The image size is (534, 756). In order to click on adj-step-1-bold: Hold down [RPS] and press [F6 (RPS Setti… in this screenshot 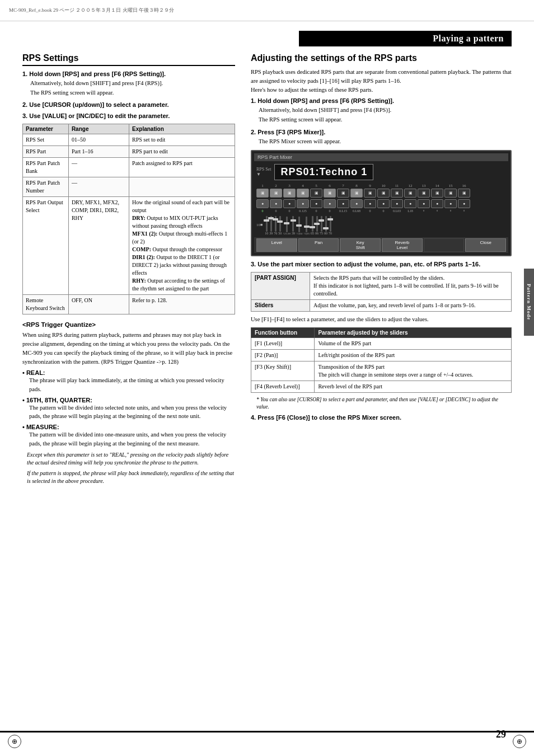, I will do `click(326, 101)`.